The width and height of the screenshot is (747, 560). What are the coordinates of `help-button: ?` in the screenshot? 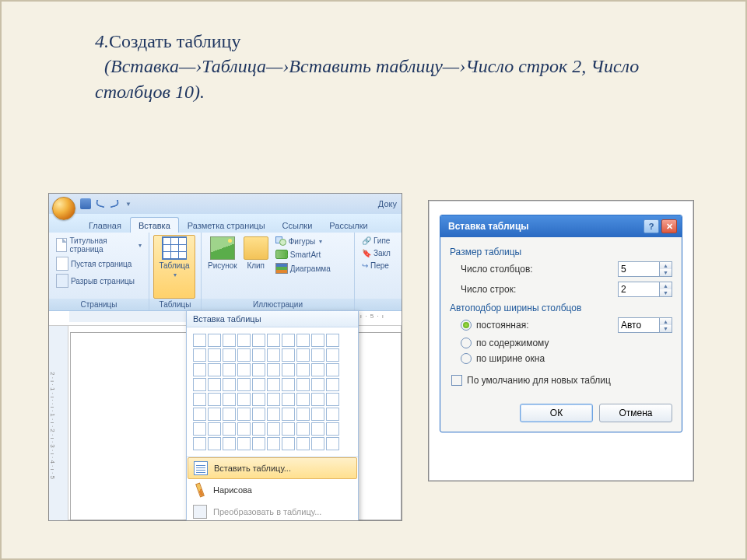 It's located at (651, 226).